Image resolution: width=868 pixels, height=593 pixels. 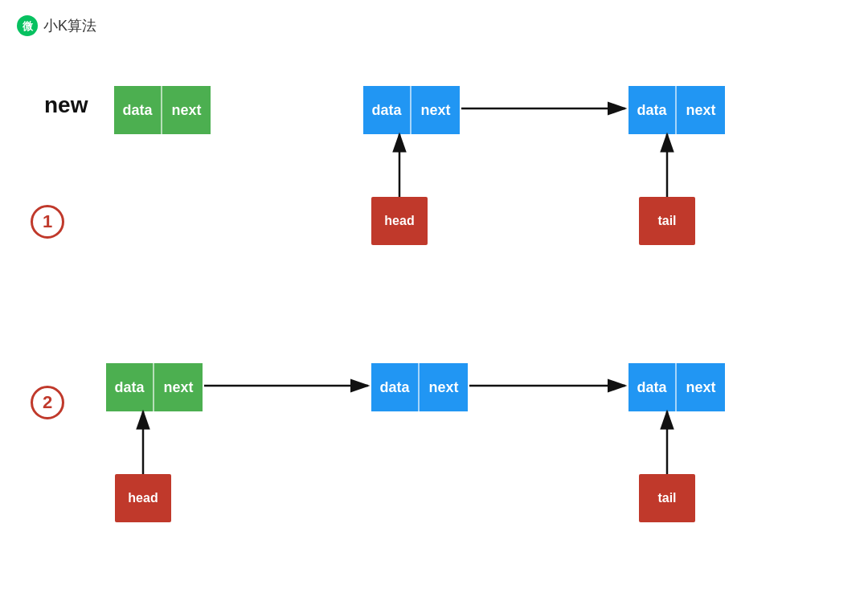 I want to click on logo-area: 微 小K算法, so click(x=56, y=26).